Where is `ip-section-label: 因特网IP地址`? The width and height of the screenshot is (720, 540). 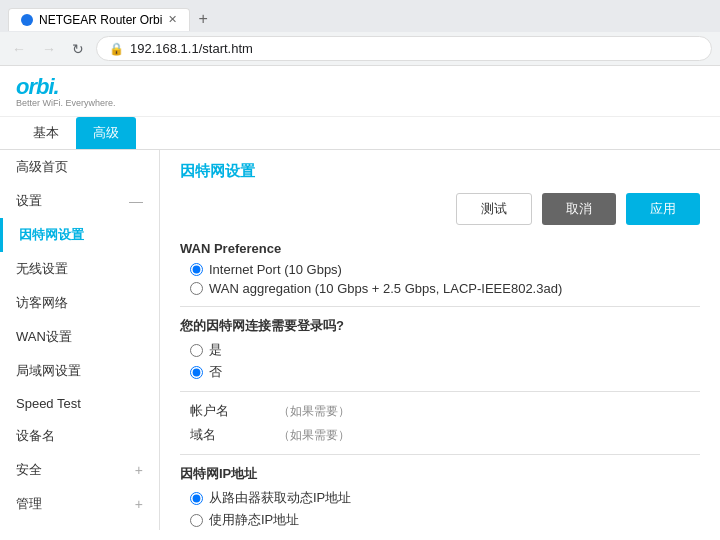 ip-section-label: 因特网IP地址 is located at coordinates (440, 474).